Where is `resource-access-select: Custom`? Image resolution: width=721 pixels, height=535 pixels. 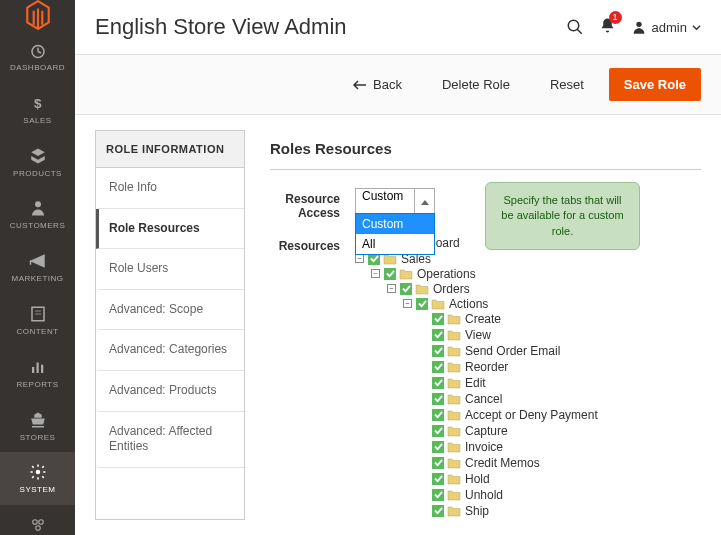
resource-access-select: Custom is located at coordinates (395, 201).